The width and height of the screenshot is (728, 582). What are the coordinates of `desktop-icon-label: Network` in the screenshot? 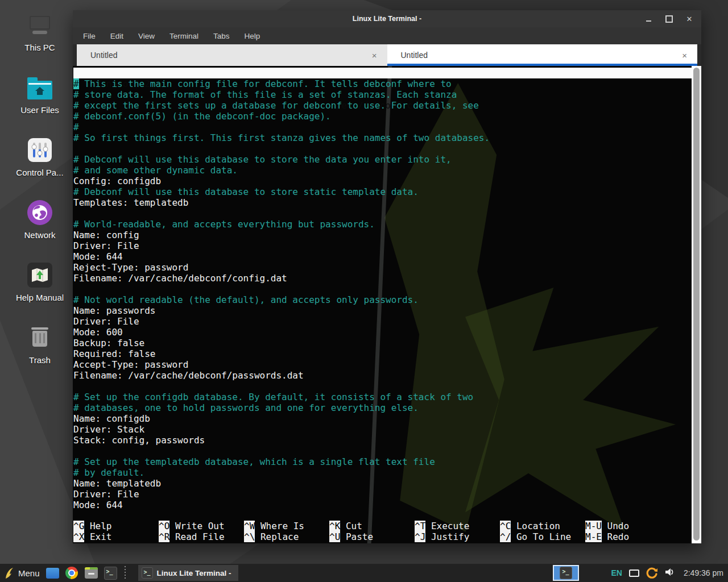 It's located at (40, 235).